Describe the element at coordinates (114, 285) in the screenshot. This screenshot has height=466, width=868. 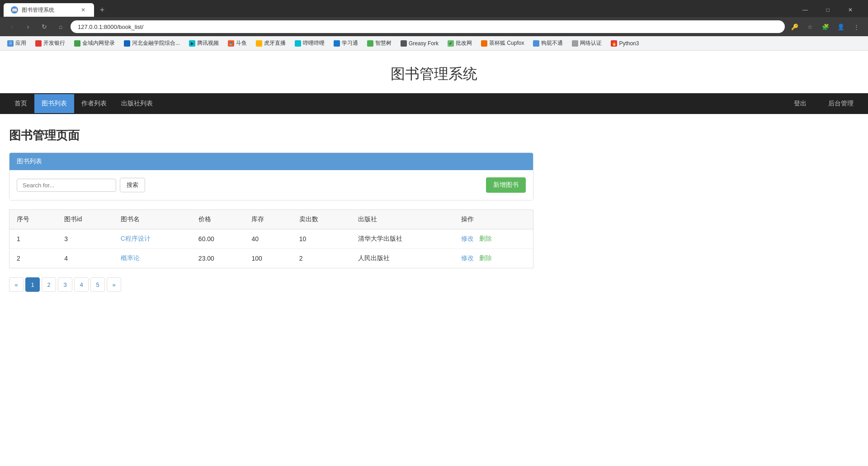
I see `pagination-next: »` at that location.